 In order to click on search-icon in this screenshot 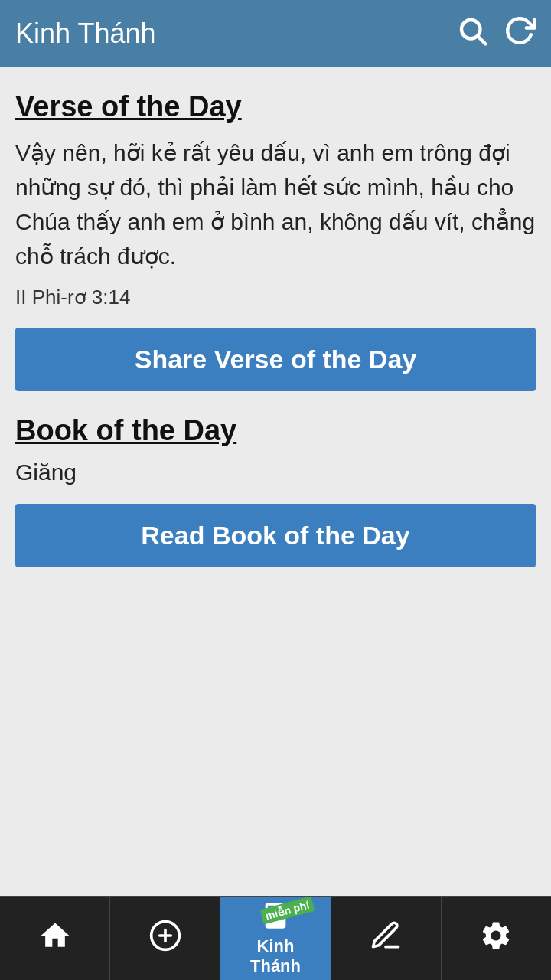, I will do `click(472, 34)`.